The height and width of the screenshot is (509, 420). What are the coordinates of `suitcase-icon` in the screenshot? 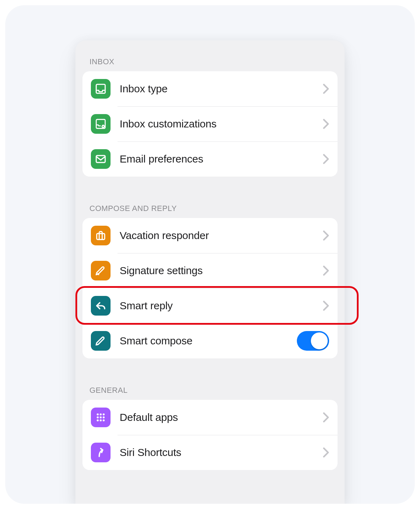 It's located at (101, 236).